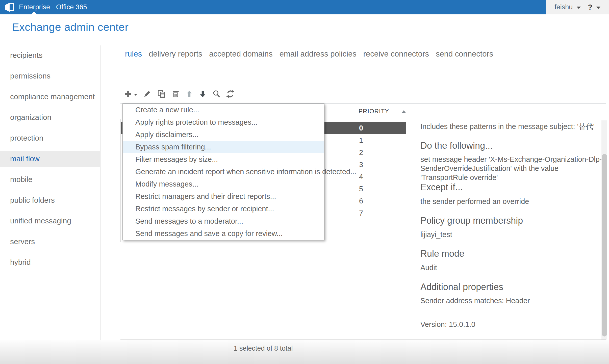 This screenshot has width=609, height=364. I want to click on sidebar-item-servers: servers, so click(50, 242).